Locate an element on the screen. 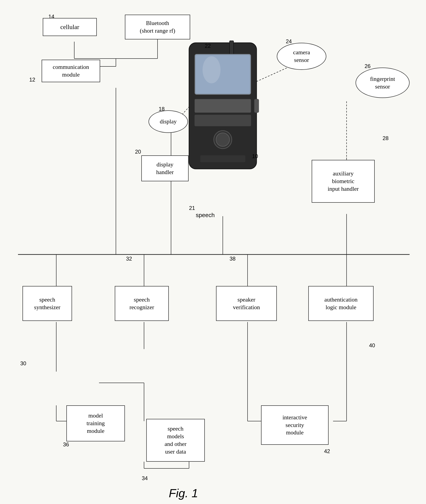  ref-22: 22 is located at coordinates (208, 46).